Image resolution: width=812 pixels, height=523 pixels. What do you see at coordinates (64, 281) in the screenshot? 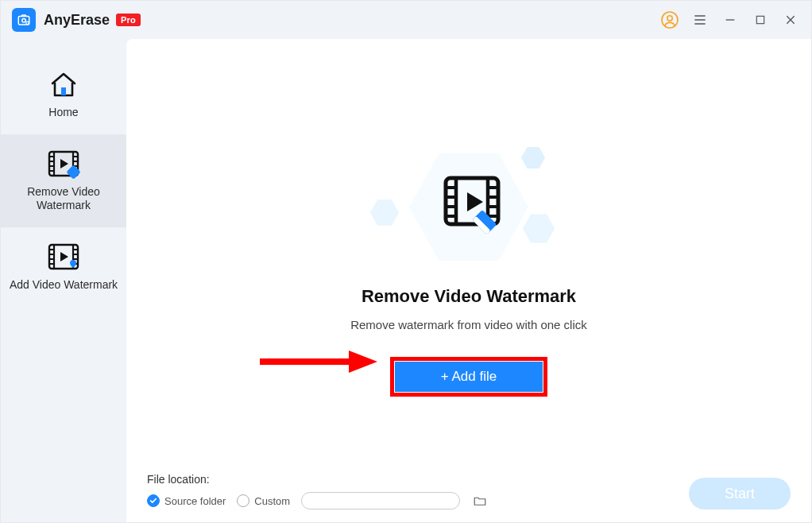
I see `sidebar: Home Remove Video Watermark` at bounding box center [64, 281].